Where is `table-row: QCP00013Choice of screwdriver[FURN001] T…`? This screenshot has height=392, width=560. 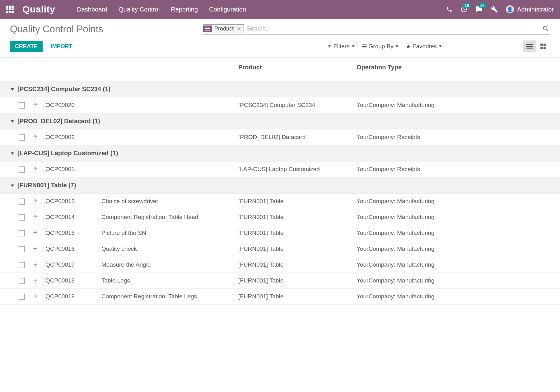
table-row: QCP00013Choice of screwdriver[FURN001] T… is located at coordinates (280, 202).